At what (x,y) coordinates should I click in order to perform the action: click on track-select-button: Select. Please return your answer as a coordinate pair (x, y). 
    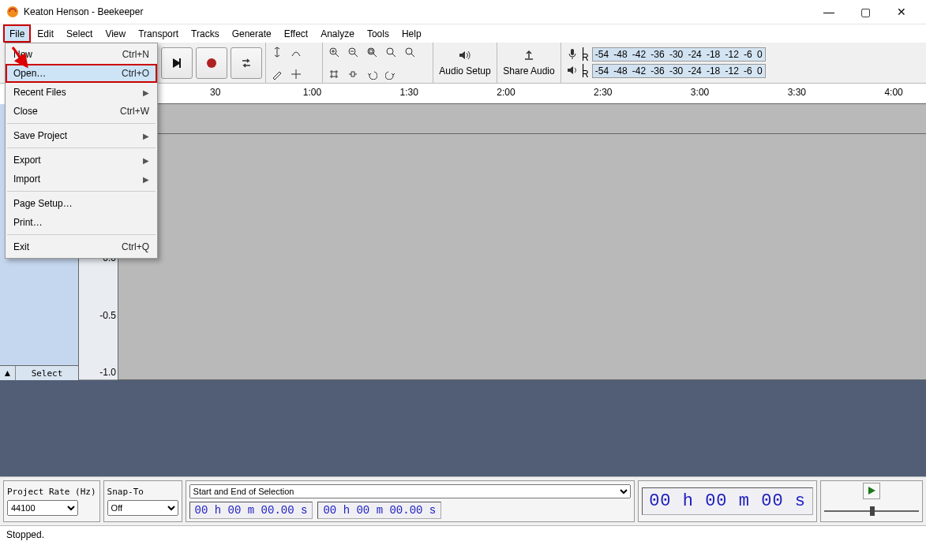
    Looking at the image, I should click on (47, 373).